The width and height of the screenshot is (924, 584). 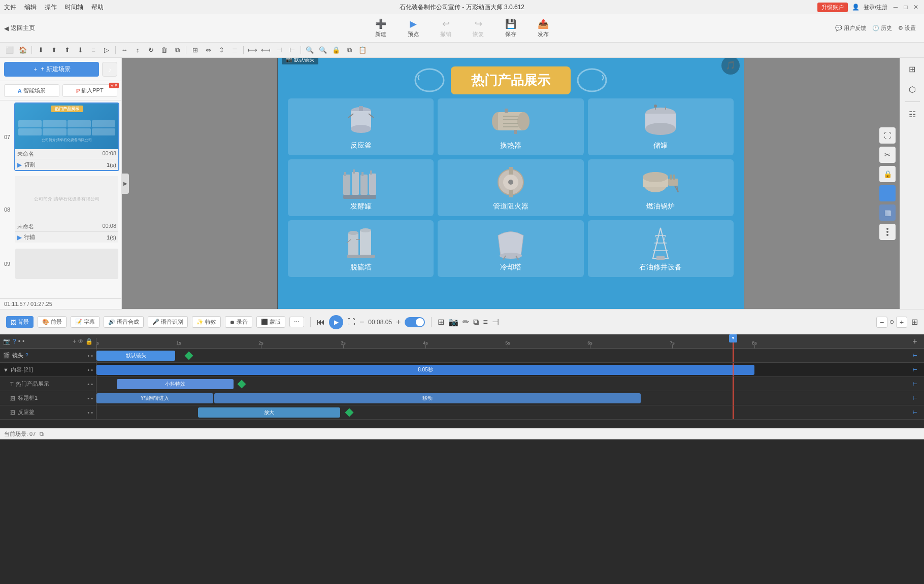 I want to click on menu-file: 文件, so click(x=10, y=7).